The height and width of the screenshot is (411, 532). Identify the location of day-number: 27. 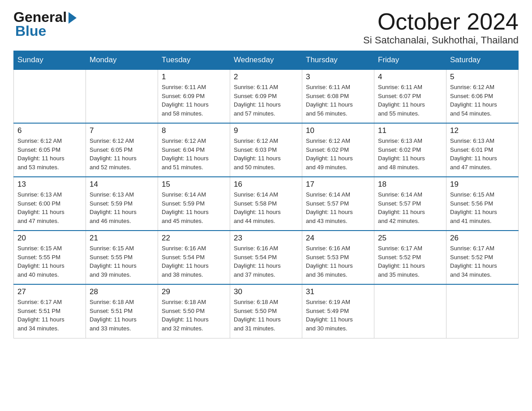
(50, 292).